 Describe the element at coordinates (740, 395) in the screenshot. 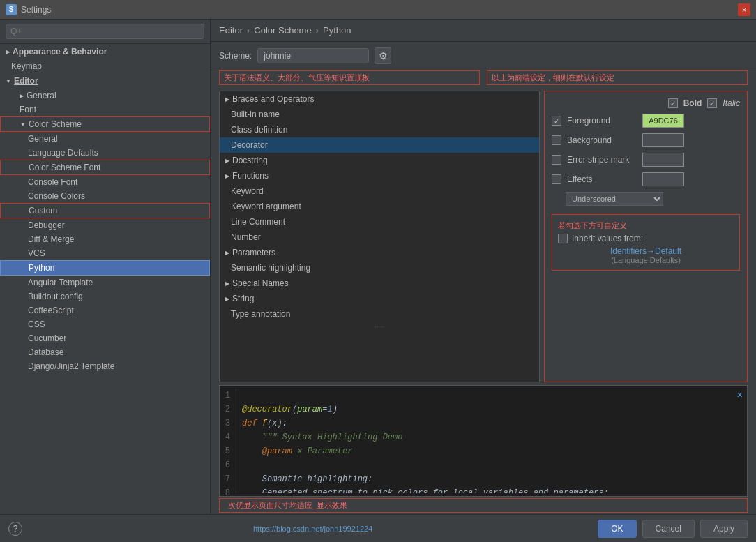

I see `close-preview-button: ✕` at that location.